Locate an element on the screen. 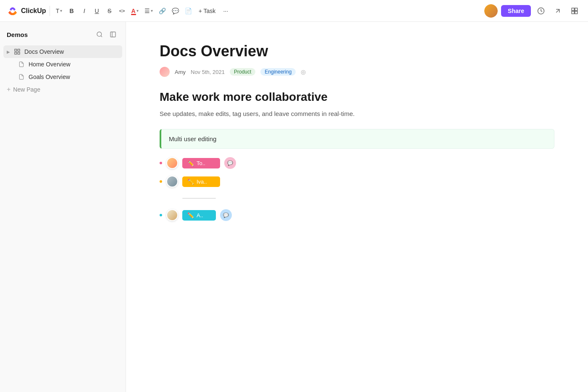  comment-icon: 💬 is located at coordinates (176, 11).